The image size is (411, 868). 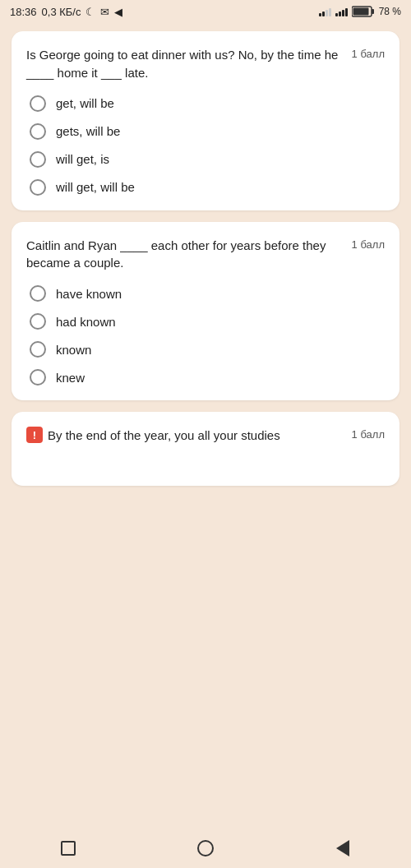 What do you see at coordinates (207, 159) in the screenshot?
I see `option-item-q1o3: will get, is` at bounding box center [207, 159].